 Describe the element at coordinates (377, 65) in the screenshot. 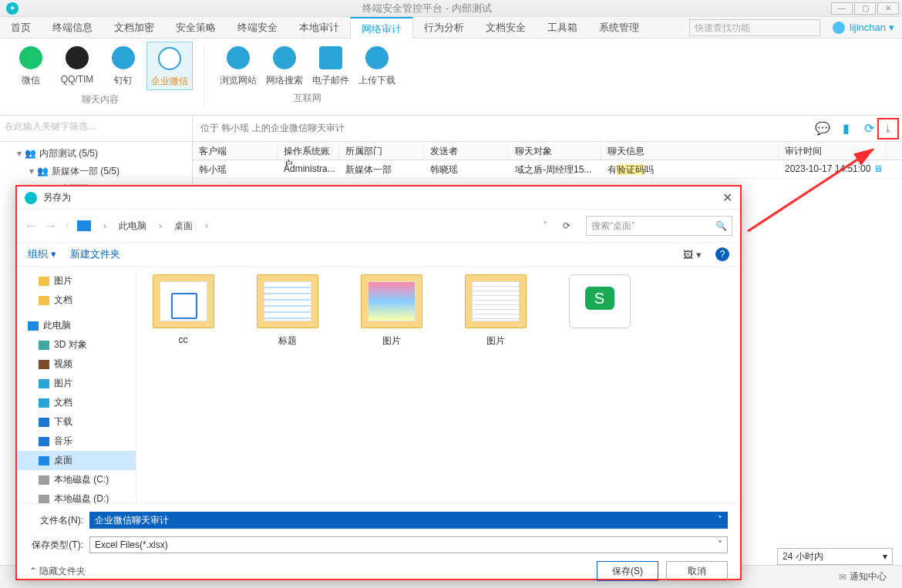

I see `ribbon-updown: 上传下载` at that location.